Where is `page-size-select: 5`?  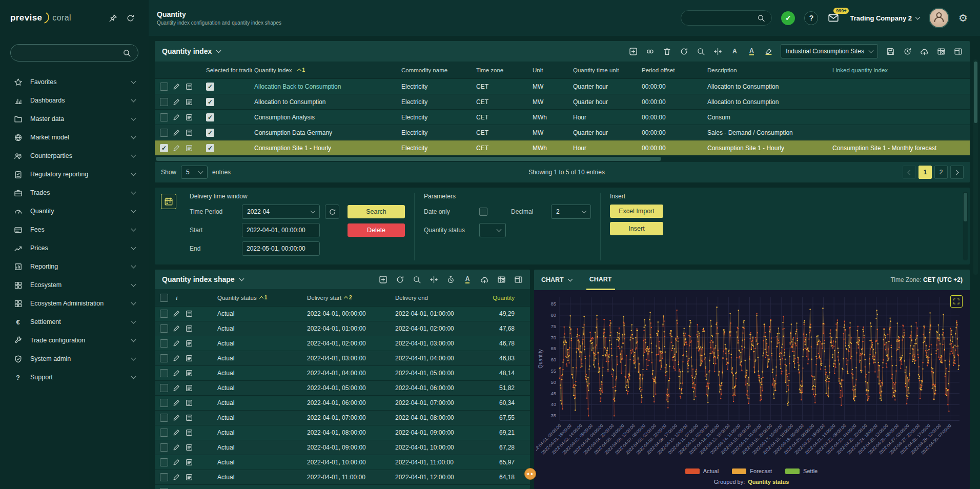
page-size-select: 5 is located at coordinates (194, 172).